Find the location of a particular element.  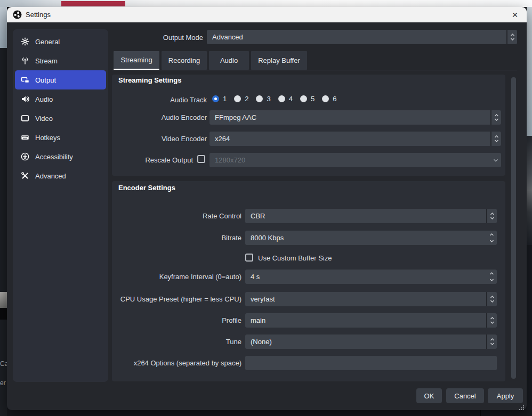

tab-streaming: Streaming is located at coordinates (136, 61).